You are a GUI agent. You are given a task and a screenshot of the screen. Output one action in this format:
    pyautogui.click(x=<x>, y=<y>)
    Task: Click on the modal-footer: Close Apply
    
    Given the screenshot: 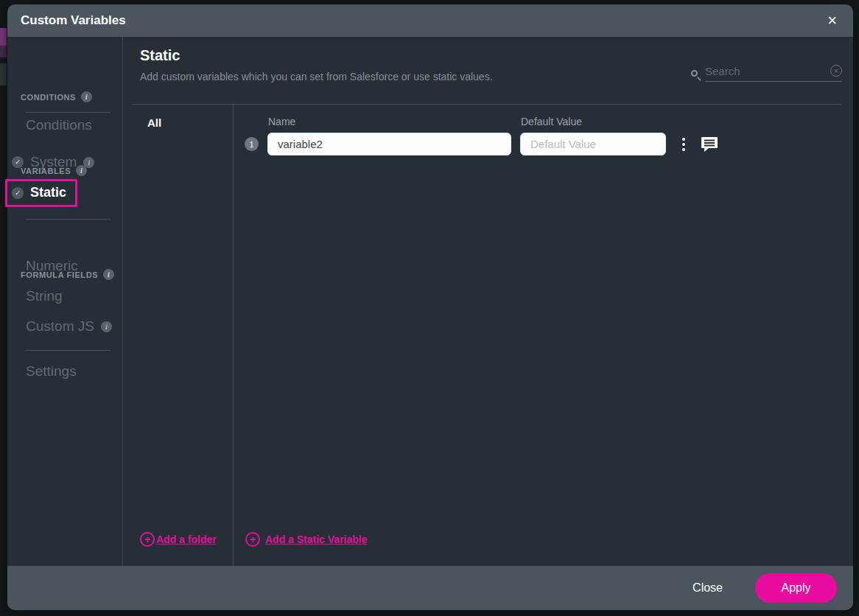 What is the action you would take?
    pyautogui.click(x=430, y=588)
    